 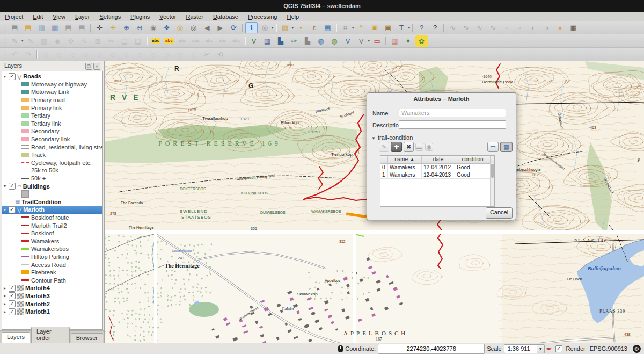 What do you see at coordinates (15, 28) in the screenshot?
I see `new-project-button: ▤` at bounding box center [15, 28].